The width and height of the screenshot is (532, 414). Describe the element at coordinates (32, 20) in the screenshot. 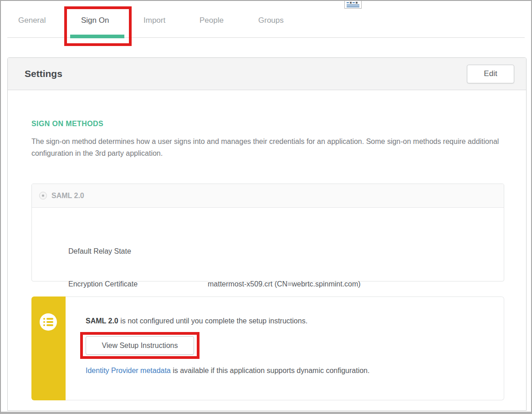

I see `tab-general: General` at that location.